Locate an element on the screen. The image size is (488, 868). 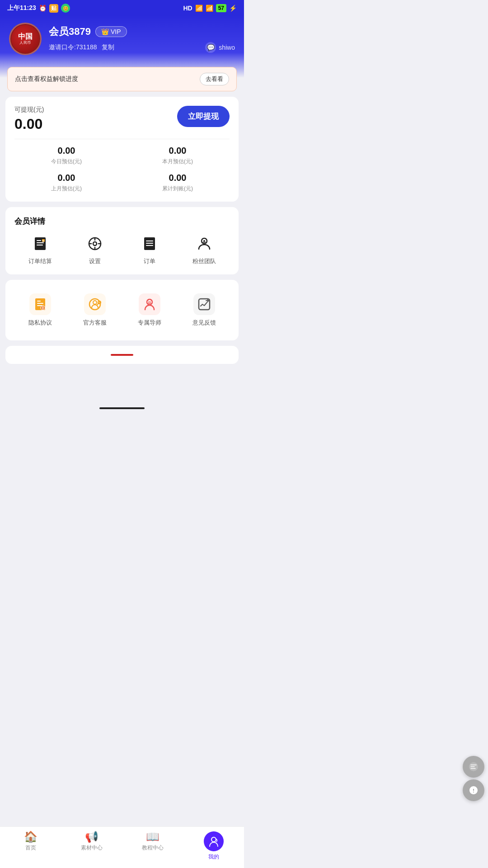
stat-month-value: 0.00 is located at coordinates (178, 151).